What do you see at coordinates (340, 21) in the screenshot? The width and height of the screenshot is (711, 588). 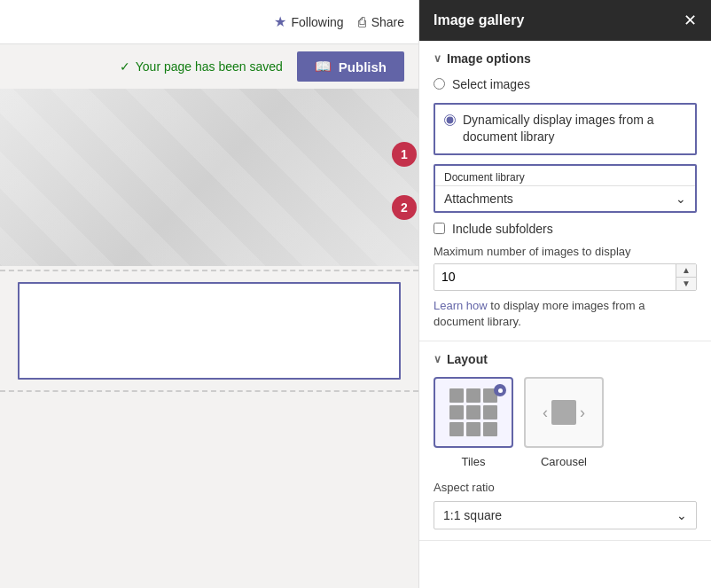 I see `top-bar-actions: ★ Following ⎙ Share` at bounding box center [340, 21].